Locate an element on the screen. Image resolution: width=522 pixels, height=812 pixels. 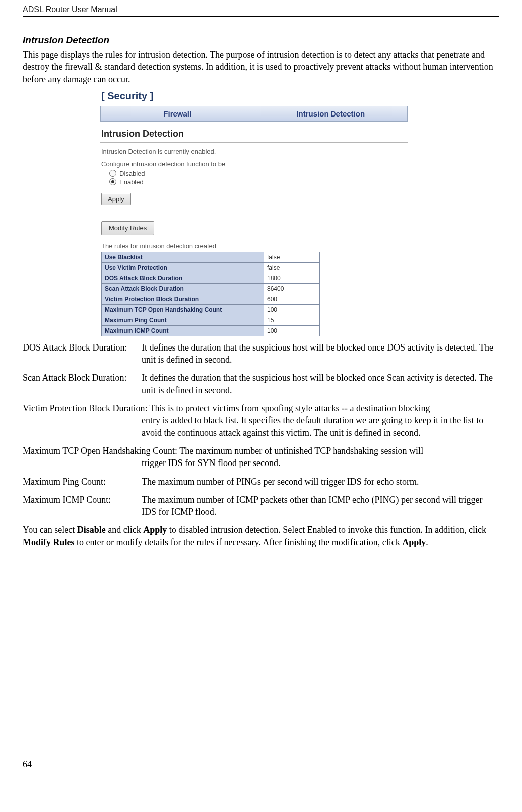
definition-victim: Victim Protection Block Duration: This i… is located at coordinates (261, 421).